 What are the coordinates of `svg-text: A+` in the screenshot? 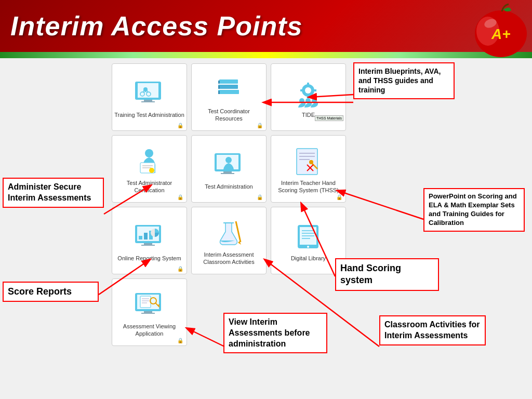 It's located at (501, 34).